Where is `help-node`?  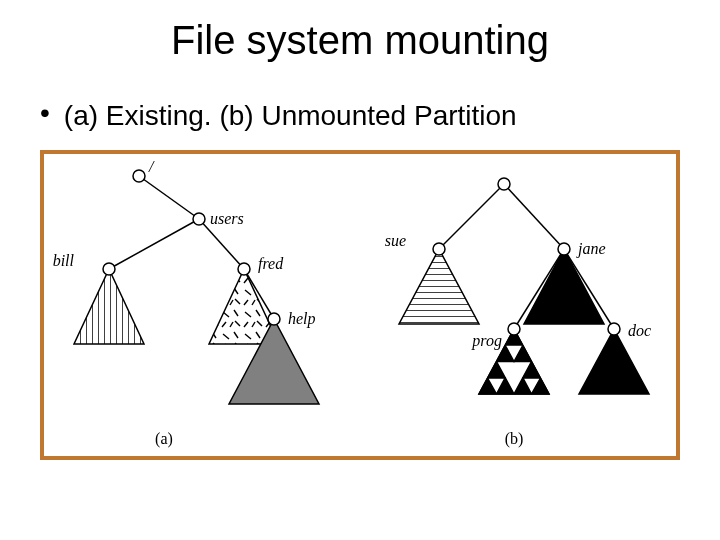
help-node is located at coordinates (274, 319).